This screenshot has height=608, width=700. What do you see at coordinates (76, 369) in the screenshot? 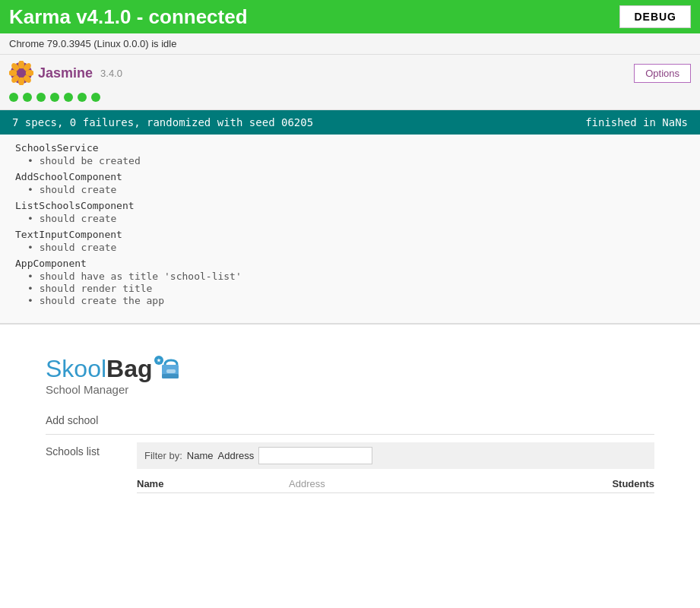
I see `logo-skool: Skool` at bounding box center [76, 369].